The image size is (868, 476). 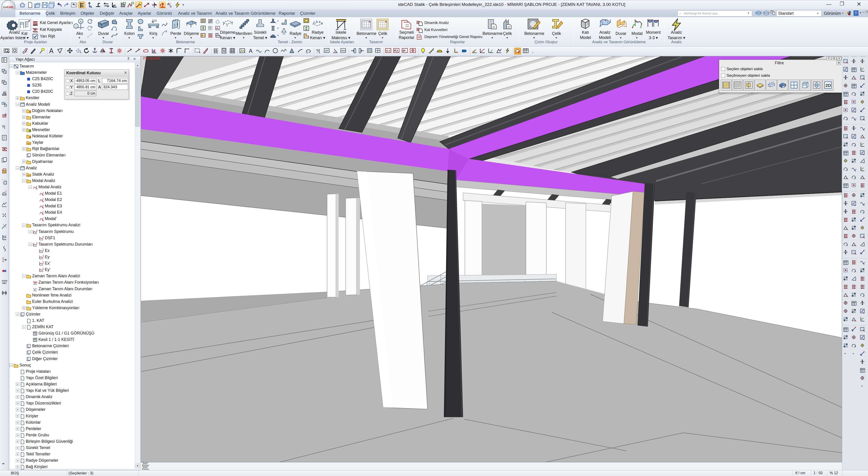 I want to click on svg-text: N, so click(x=156, y=20).